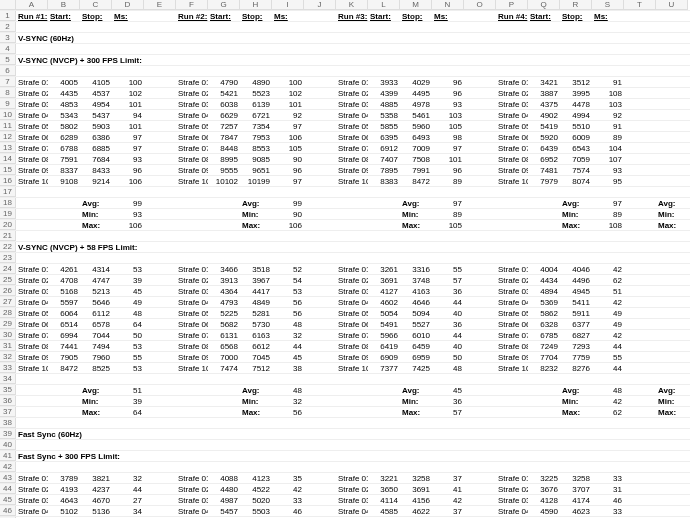 The width and height of the screenshot is (690, 518). What do you see at coordinates (128, 280) in the screenshot?
I see `cell: 39` at bounding box center [128, 280].